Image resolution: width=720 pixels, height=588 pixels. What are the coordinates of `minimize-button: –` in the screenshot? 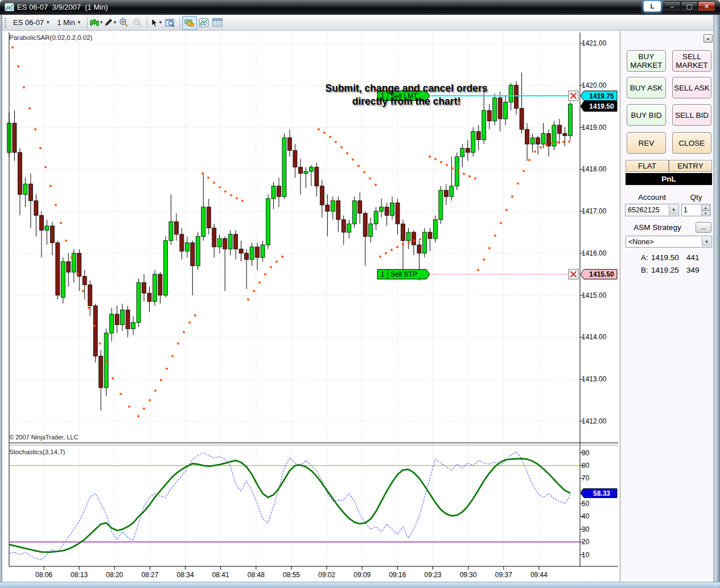 It's located at (672, 6).